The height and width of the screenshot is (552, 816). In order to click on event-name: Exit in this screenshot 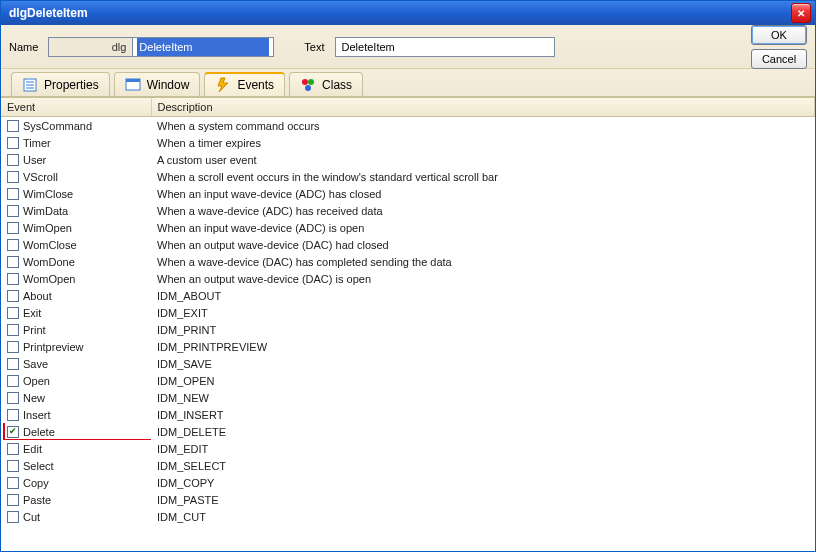, I will do `click(32, 313)`.